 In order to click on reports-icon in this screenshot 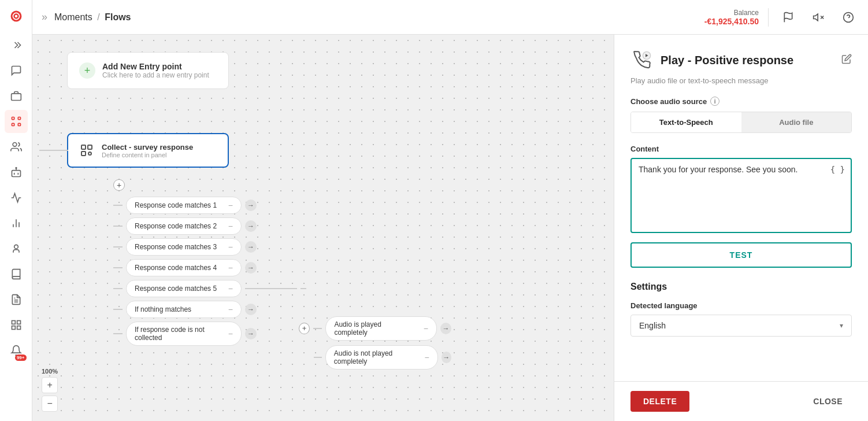, I will do `click(16, 223)`.